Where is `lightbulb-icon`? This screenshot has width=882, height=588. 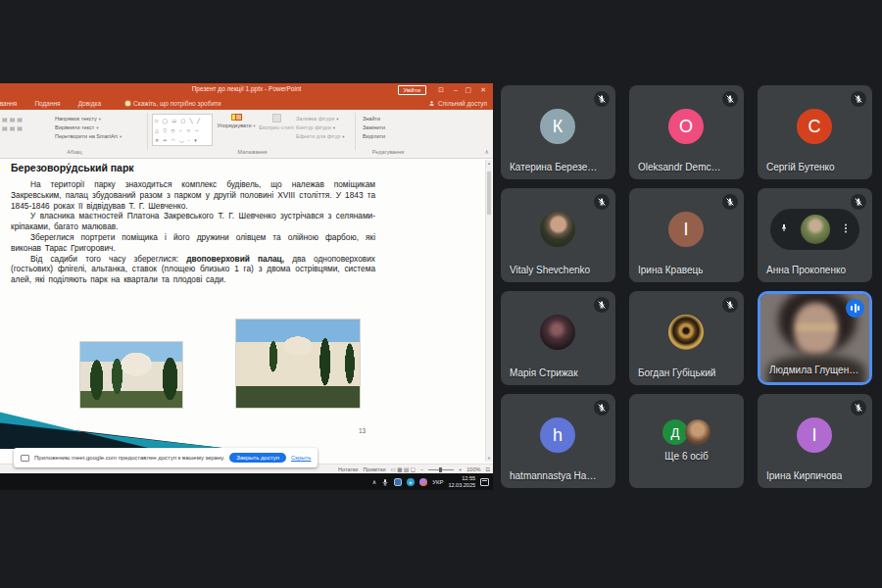 lightbulb-icon is located at coordinates (127, 104).